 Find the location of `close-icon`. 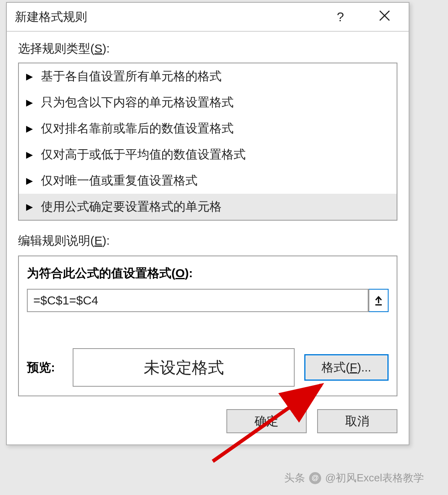

close-icon is located at coordinates (385, 16).